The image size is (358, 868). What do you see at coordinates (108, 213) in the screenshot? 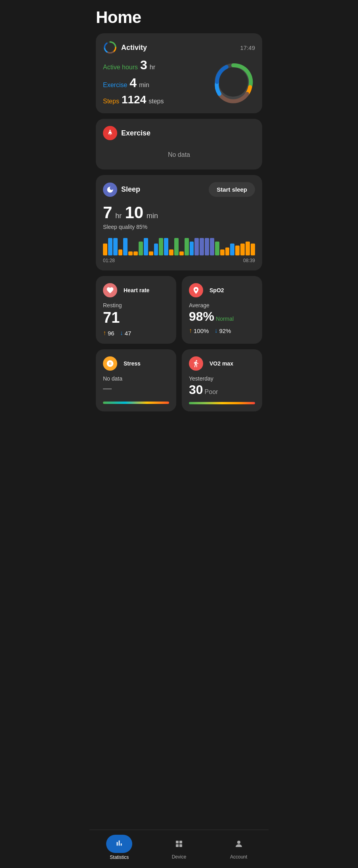
I see `sleep-hours: 7` at bounding box center [108, 213].